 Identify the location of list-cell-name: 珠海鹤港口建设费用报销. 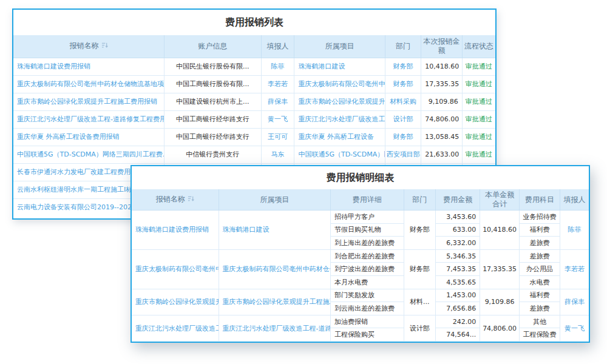
(89, 67).